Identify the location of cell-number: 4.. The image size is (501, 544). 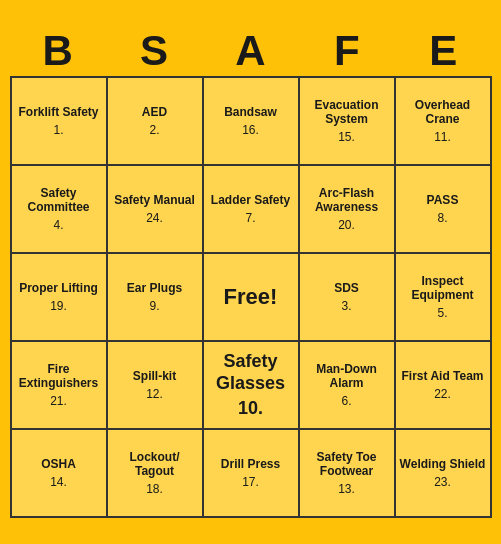
(58, 225).